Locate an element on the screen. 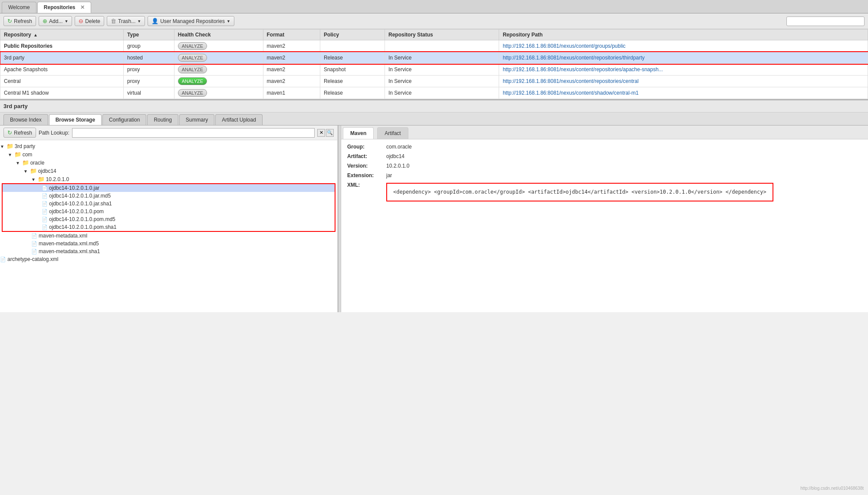 Image resolution: width=868 pixels, height=495 pixels. repo-policy-cell is located at coordinates (352, 46).